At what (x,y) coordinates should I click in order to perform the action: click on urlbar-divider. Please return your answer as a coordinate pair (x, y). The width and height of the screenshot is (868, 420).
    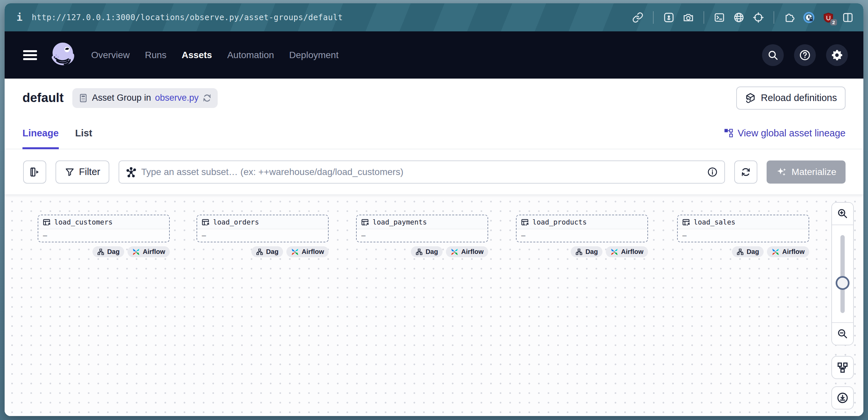
    Looking at the image, I should click on (653, 18).